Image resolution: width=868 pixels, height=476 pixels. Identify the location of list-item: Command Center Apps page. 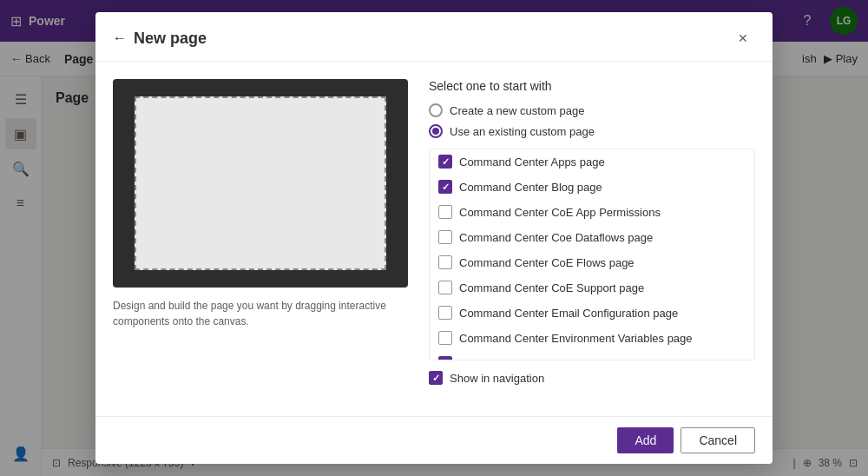
(592, 162).